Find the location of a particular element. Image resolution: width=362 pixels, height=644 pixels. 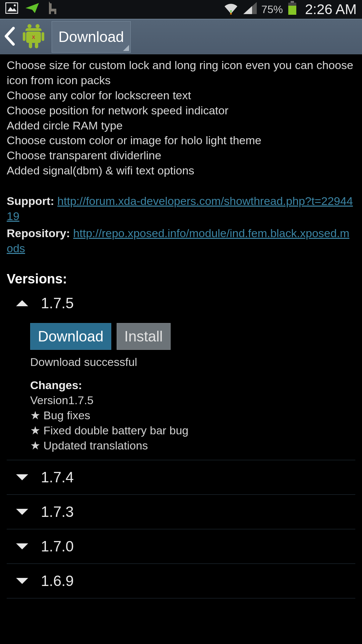

versions-header: Versions: is located at coordinates (181, 279).